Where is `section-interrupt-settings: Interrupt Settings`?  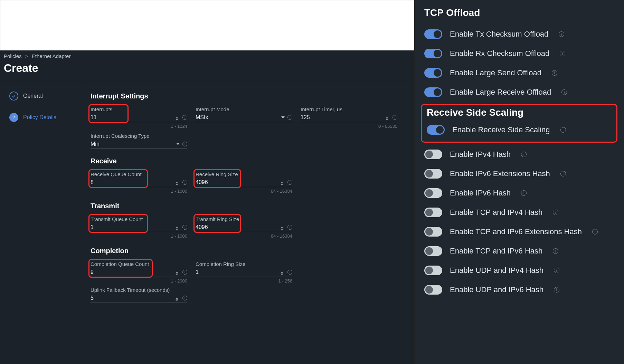
section-interrupt-settings: Interrupt Settings is located at coordinates (245, 96).